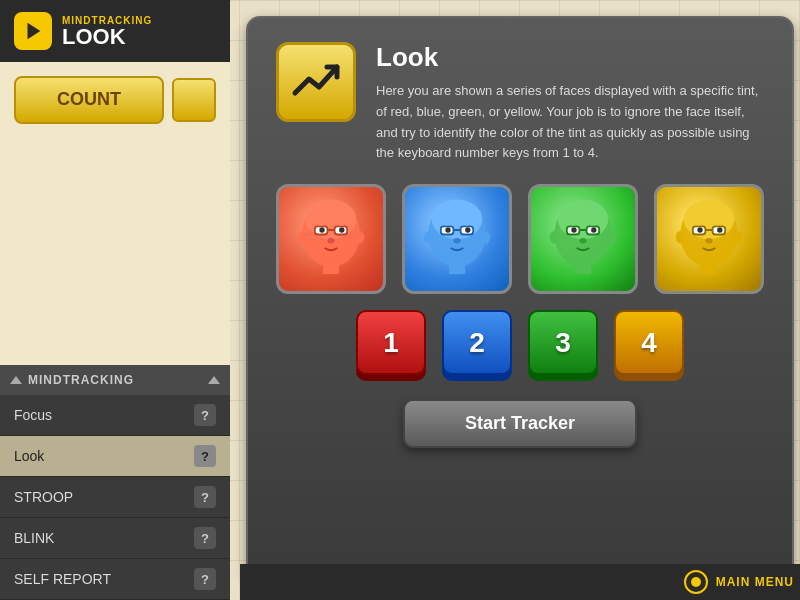 The image size is (800, 600). What do you see at coordinates (649, 342) in the screenshot?
I see `key-4: 4` at bounding box center [649, 342].